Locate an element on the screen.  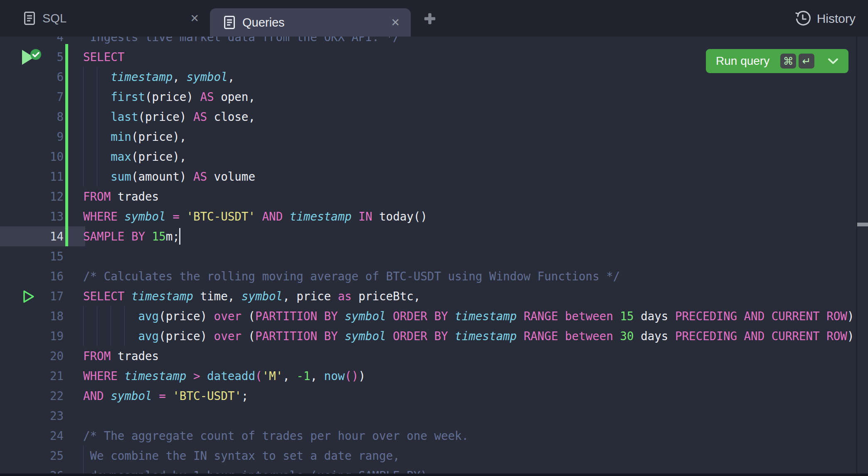
run-query-success-icon is located at coordinates (32, 57).